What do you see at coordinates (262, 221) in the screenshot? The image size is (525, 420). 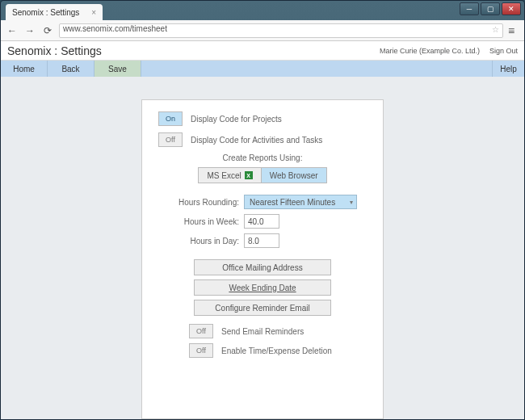 I see `hours-week-input: 40.0` at bounding box center [262, 221].